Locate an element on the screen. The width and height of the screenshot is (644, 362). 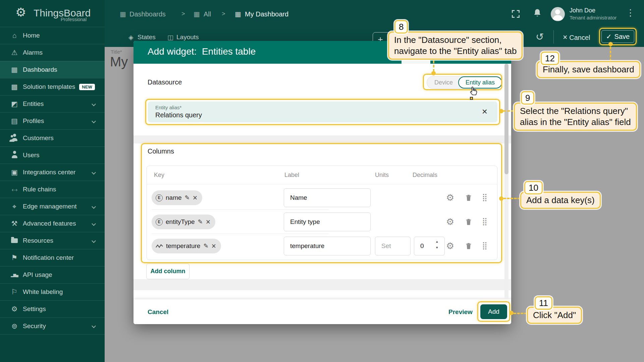
callout-text: Select the "Relations query" is located at coordinates (576, 111).